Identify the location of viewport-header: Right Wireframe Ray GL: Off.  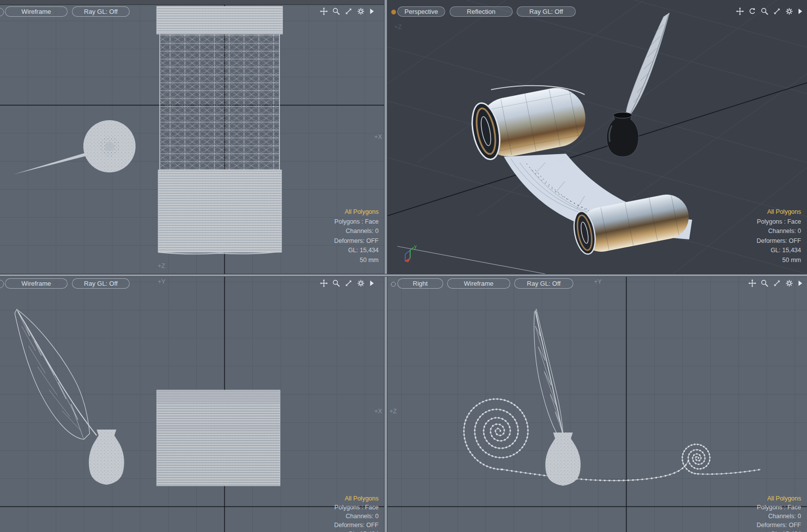
(597, 284).